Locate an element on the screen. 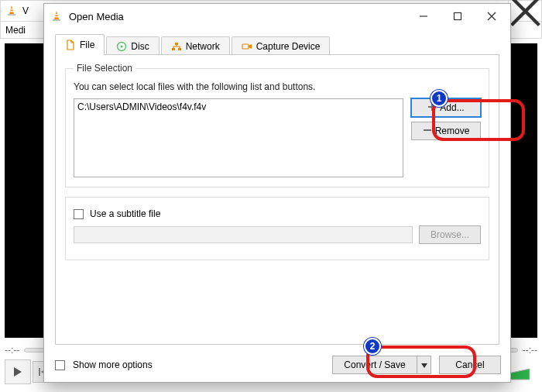 This screenshot has width=542, height=392. tab-capture-label: Capture Device is located at coordinates (288, 46).